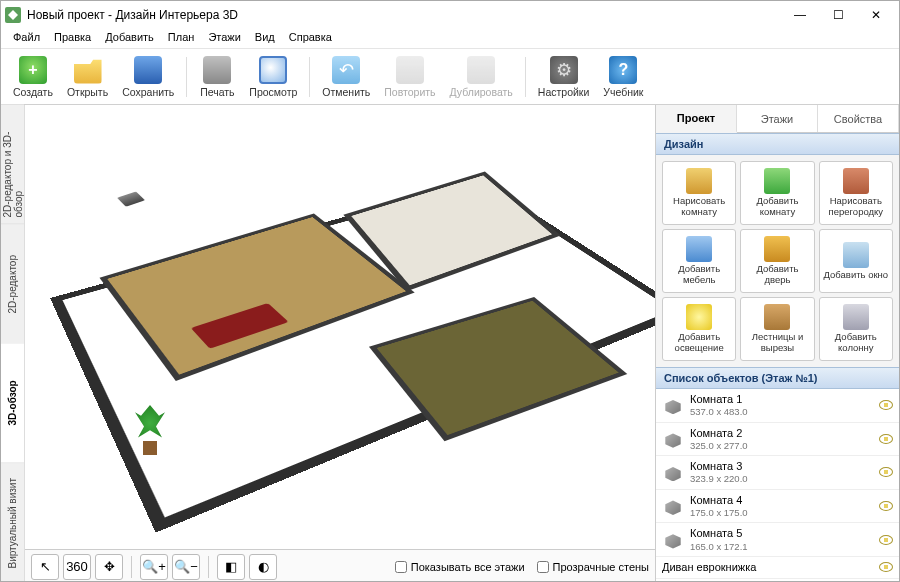 Image resolution: width=900 pixels, height=582 pixels. What do you see at coordinates (273, 77) in the screenshot?
I see `toolbar-preview-button: Просмотр` at bounding box center [273, 77].